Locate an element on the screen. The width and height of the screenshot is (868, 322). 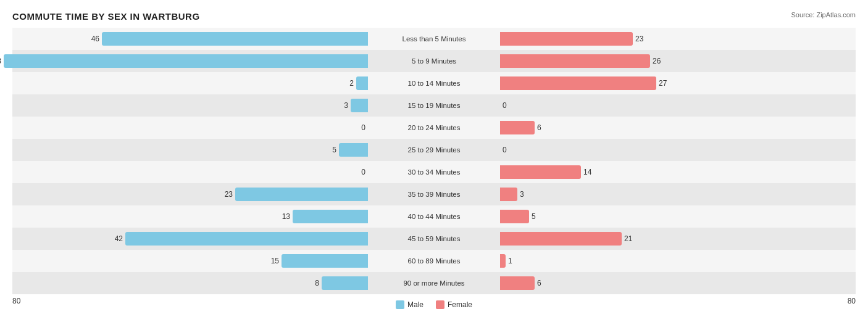
table-row: 0 20 to 24 Minutes 6 is located at coordinates (434, 128).